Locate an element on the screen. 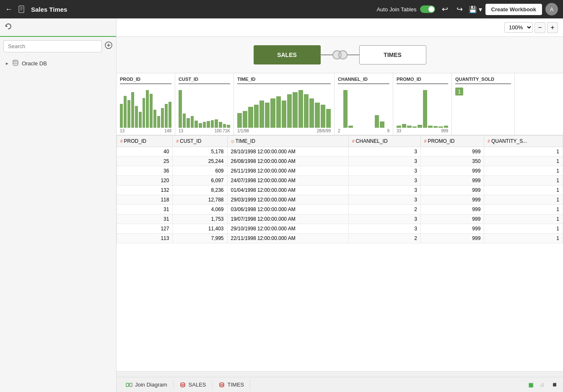  page-title: Sales Times is located at coordinates (202, 9).